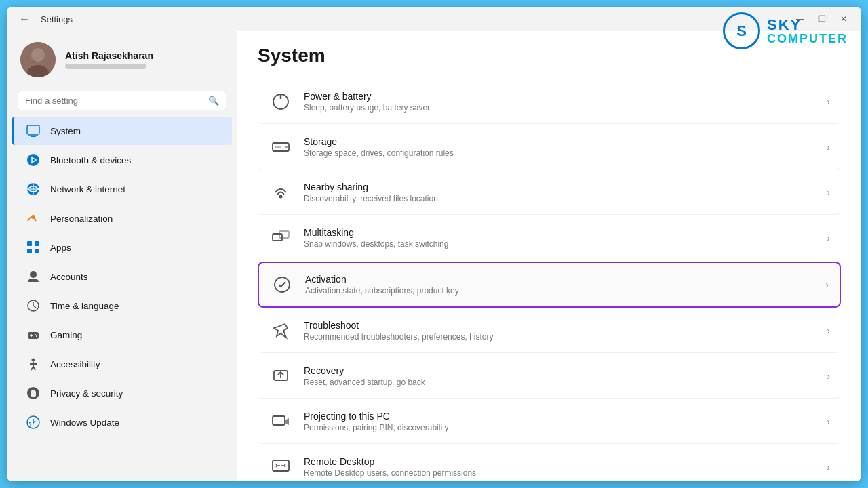 This screenshot has height=488, width=868. Describe the element at coordinates (549, 464) in the screenshot. I see `settings-item-remote: Remote Desktop Remote Desktop users, con…` at that location.